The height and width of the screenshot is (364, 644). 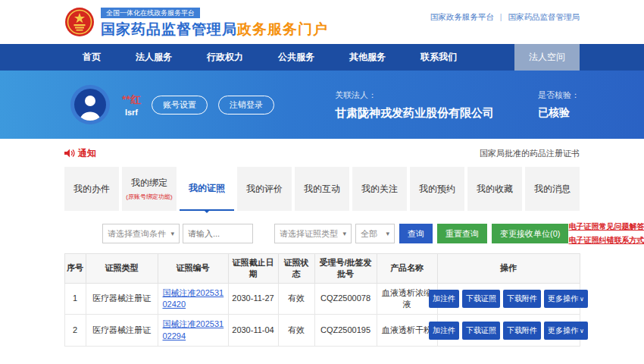 I want to click on site-title-agency: 国家药品监督管理局, so click(x=169, y=29).